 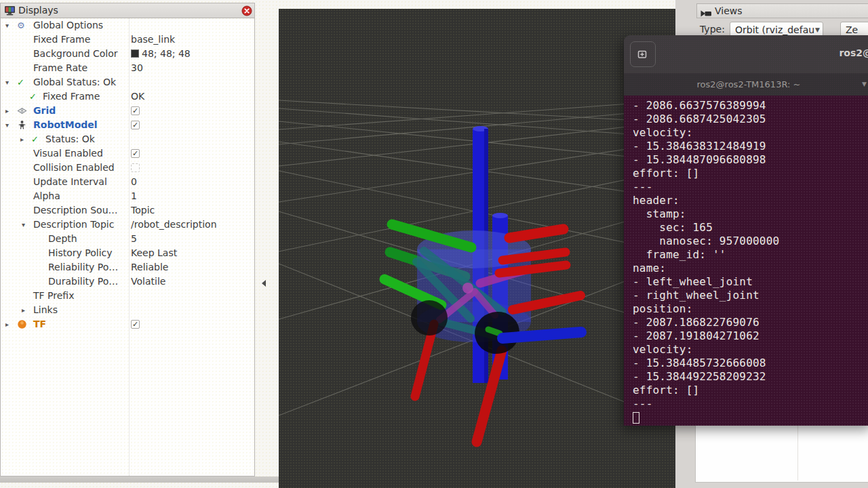 I want to click on terminal-line: position:, so click(x=750, y=309).